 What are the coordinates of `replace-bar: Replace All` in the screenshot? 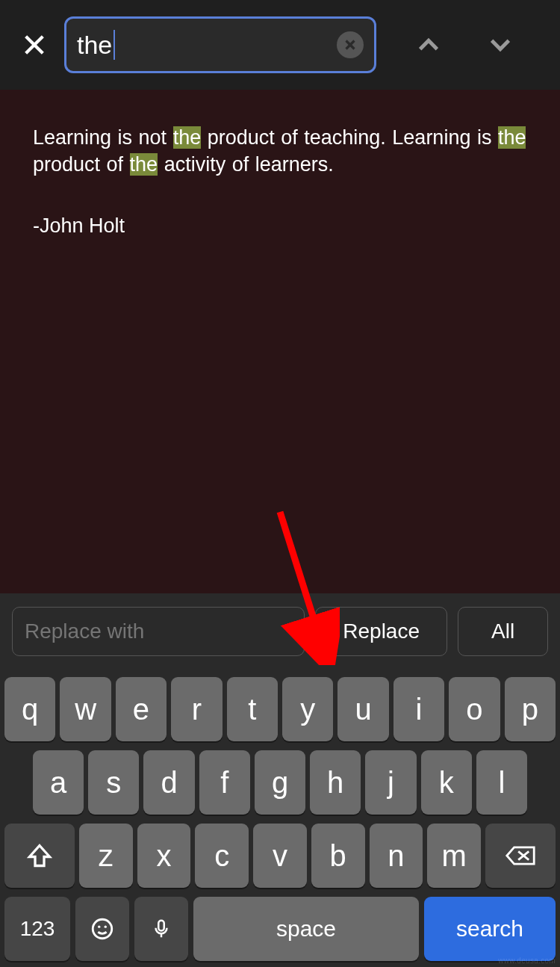 It's located at (280, 631).